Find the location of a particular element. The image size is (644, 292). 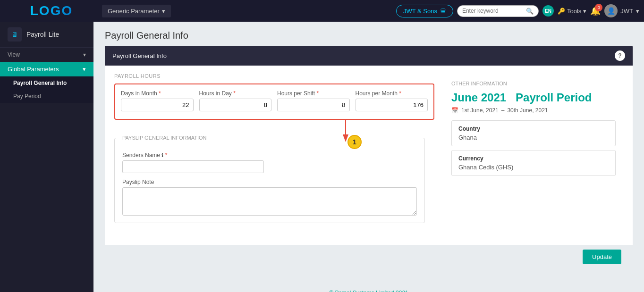

senders-name-group: Senders Name ℹ * is located at coordinates (270, 162).